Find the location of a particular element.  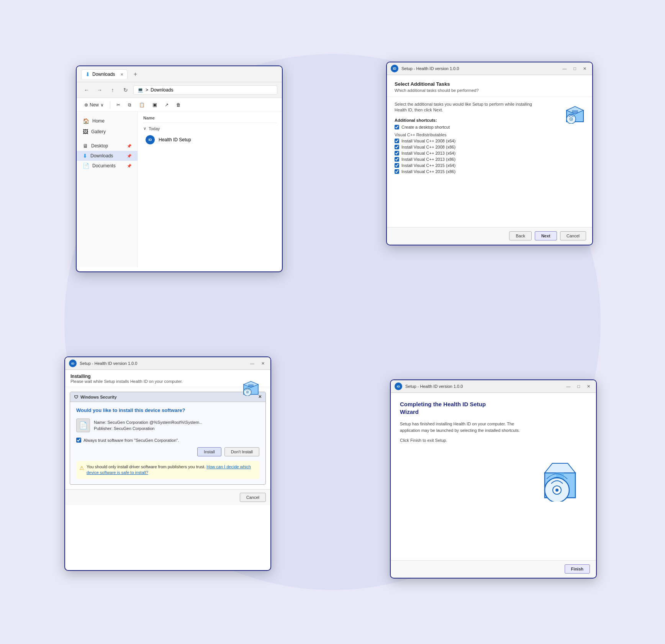

finish-instruction: Click Finish to exit Setup. is located at coordinates (463, 440).